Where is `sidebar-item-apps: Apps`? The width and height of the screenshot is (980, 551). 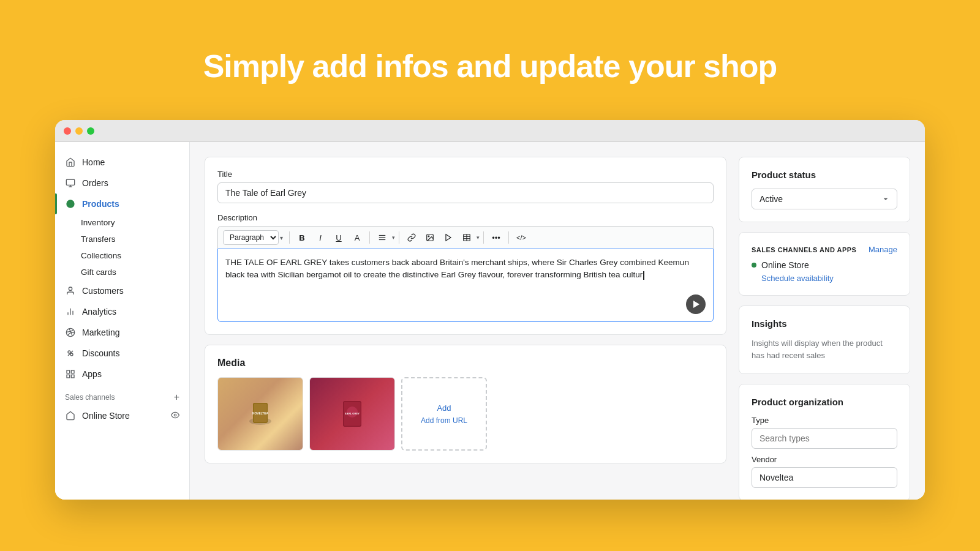 sidebar-item-apps: Apps is located at coordinates (123, 374).